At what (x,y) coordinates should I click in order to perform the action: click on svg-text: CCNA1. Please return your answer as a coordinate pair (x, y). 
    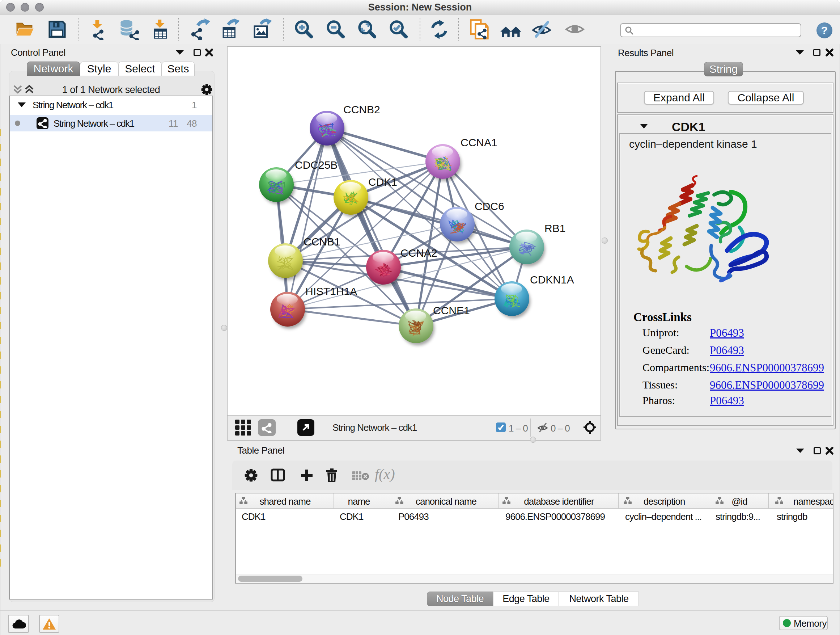
    Looking at the image, I should click on (479, 143).